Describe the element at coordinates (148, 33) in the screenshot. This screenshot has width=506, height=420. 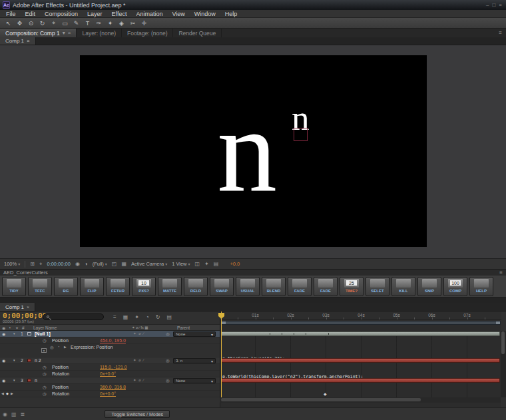
I see `tab-footage: Footage: (none)` at that location.